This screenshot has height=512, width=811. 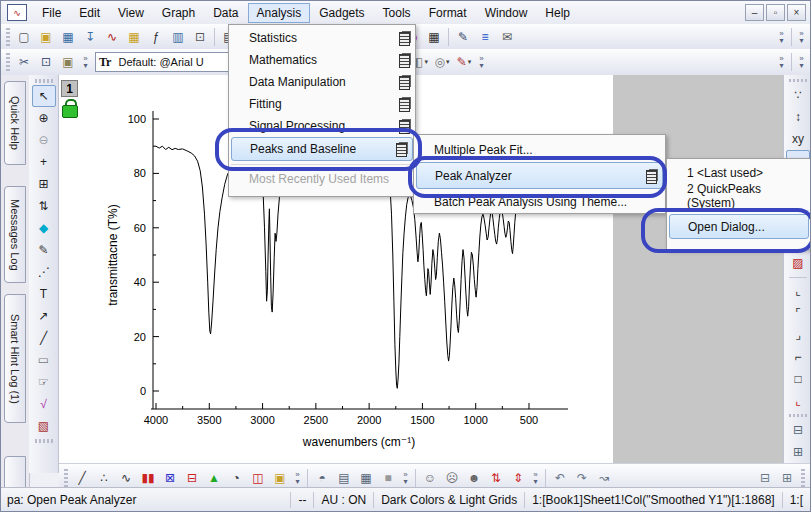 I want to click on panel-tab-smart-hint-log-1: Smart Hint Log (1), so click(x=15, y=358).